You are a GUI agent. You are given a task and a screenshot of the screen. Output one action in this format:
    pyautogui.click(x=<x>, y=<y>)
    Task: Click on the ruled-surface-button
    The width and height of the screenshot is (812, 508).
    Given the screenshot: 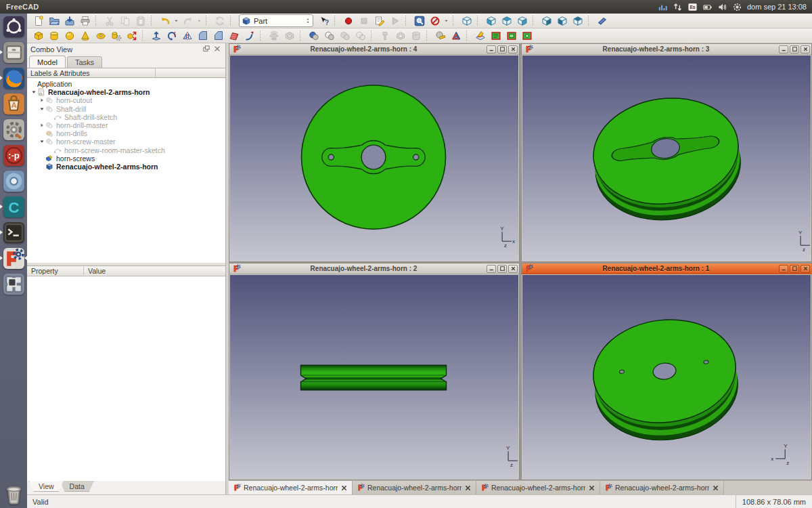 What is the action you would take?
    pyautogui.click(x=234, y=36)
    